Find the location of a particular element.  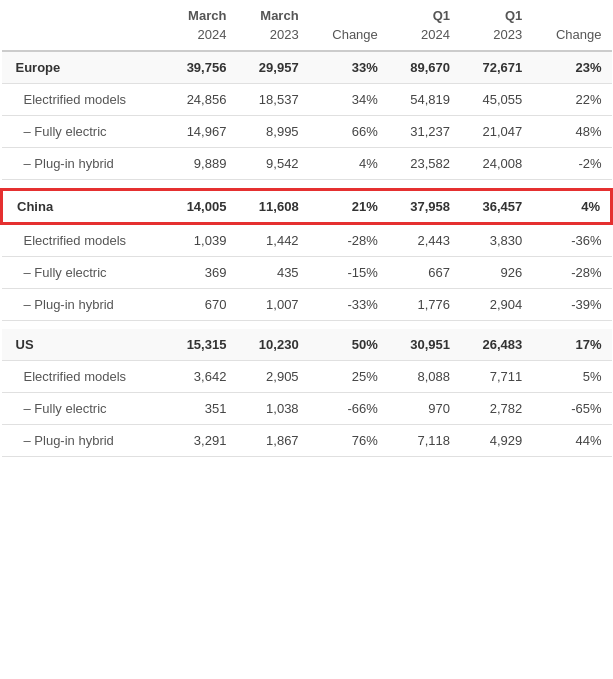

sub-china-2-col-4: 1,776 is located at coordinates (424, 305).